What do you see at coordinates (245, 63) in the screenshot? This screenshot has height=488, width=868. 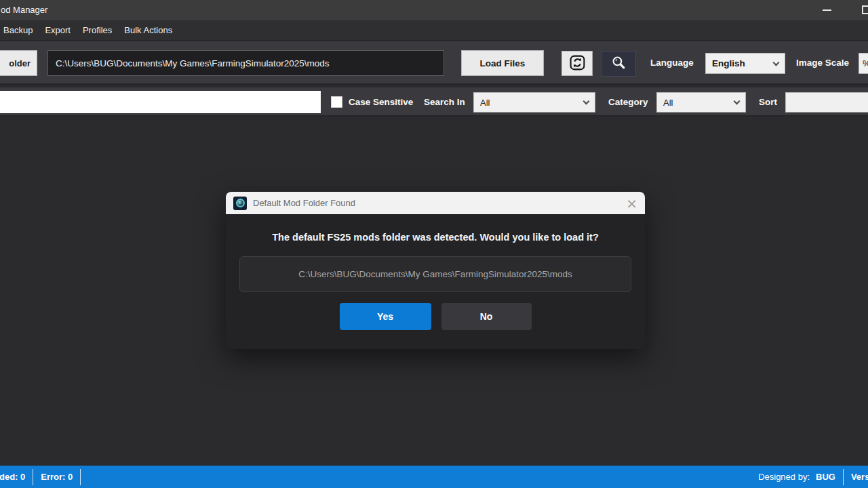 I see `mod-folder-path-input` at bounding box center [245, 63].